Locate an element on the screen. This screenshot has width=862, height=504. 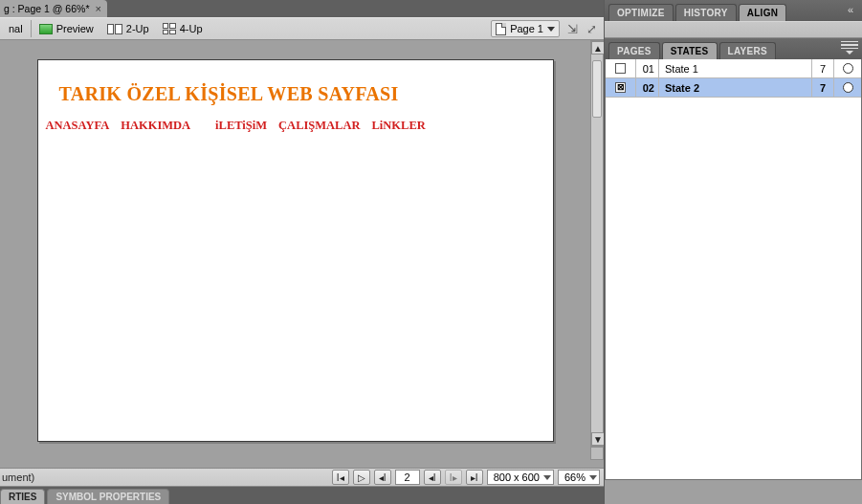
view-label: Preview is located at coordinates (75, 29).